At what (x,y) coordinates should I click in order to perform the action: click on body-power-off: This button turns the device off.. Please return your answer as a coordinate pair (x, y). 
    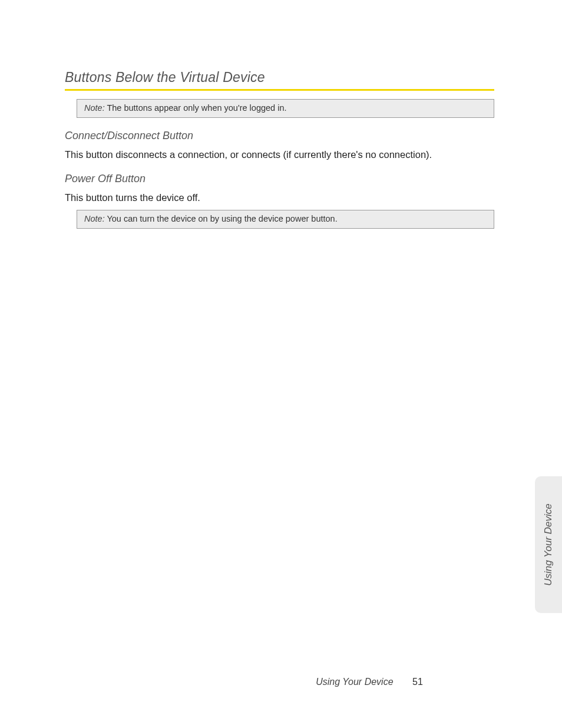
    Looking at the image, I should click on (279, 197).